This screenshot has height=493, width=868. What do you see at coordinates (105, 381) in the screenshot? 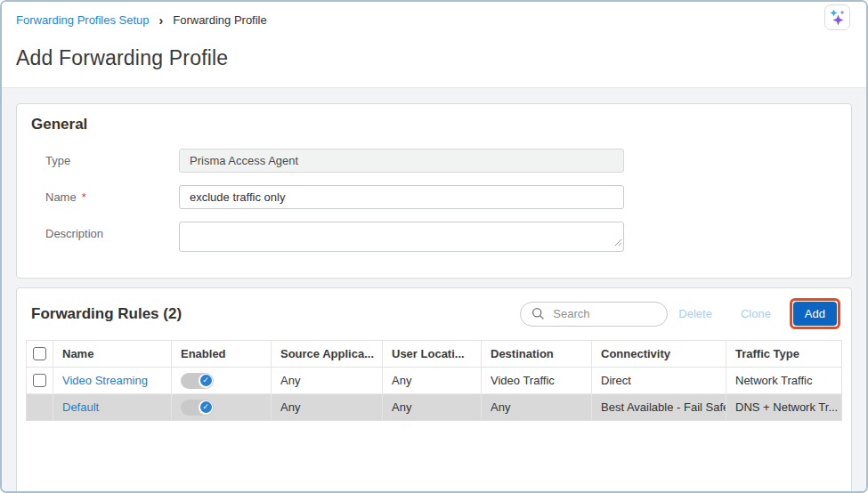
I see `rule-name-link: Video Streaming` at bounding box center [105, 381].